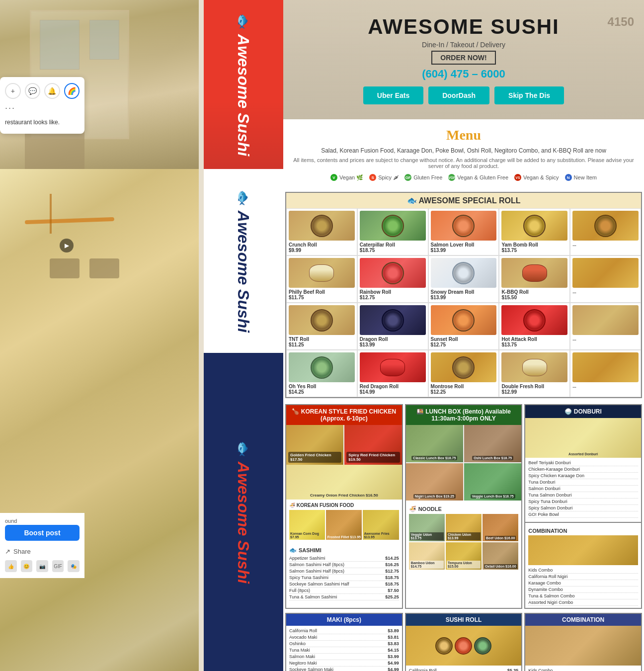 The height and width of the screenshot is (671, 644). What do you see at coordinates (27, 566) in the screenshot?
I see `fb-emoji-icon: 😊` at bounding box center [27, 566].